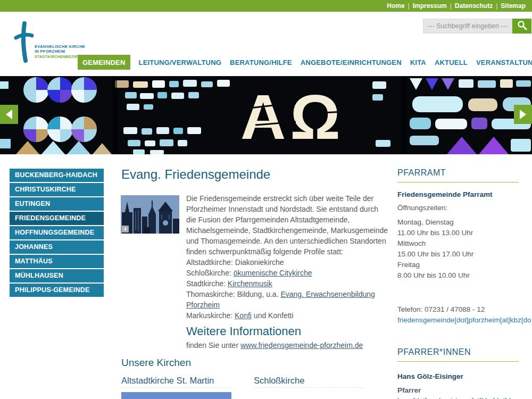 Image resolution: width=532 pixels, height=399 pixels. What do you see at coordinates (56, 176) in the screenshot?
I see `sidebar-item-buckenberg-haidach: BUCKENBERG-HAIDACH` at bounding box center [56, 176].